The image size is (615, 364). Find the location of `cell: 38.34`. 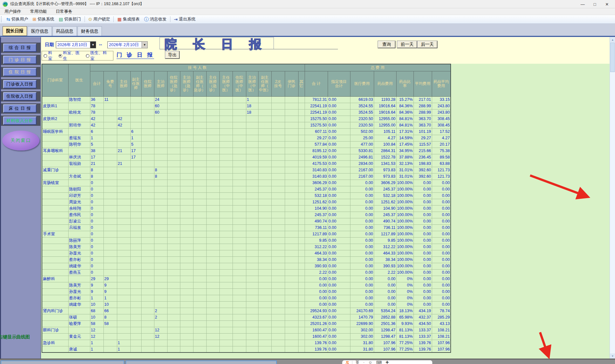

cell: 38.34 is located at coordinates (316, 260).